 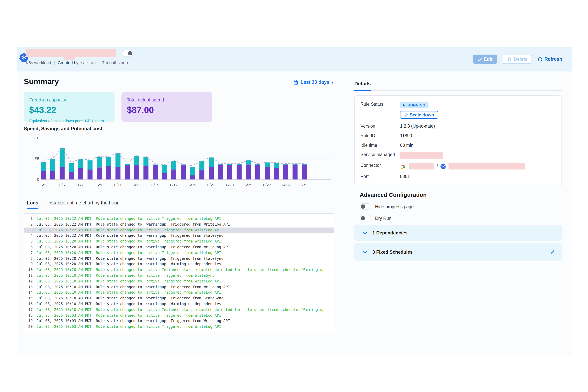 What do you see at coordinates (380, 145) in the screenshot?
I see `idle-time-label: Idle time` at bounding box center [380, 145].